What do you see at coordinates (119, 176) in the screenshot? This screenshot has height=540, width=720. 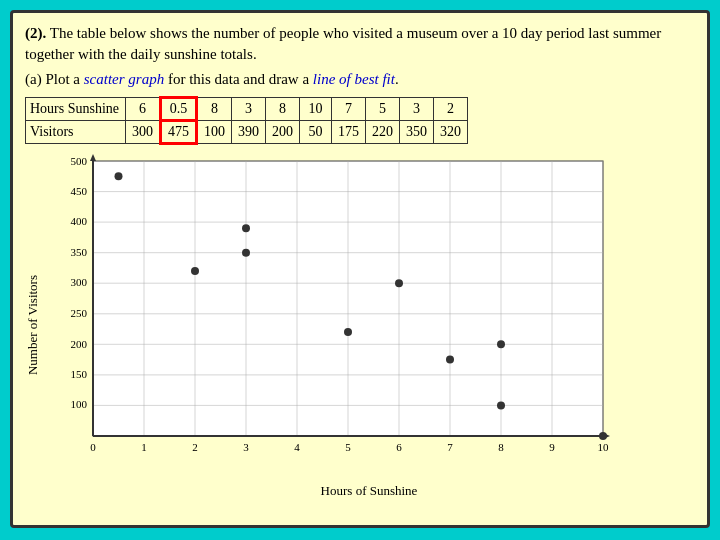 I see `point-0.5-475` at bounding box center [119, 176].